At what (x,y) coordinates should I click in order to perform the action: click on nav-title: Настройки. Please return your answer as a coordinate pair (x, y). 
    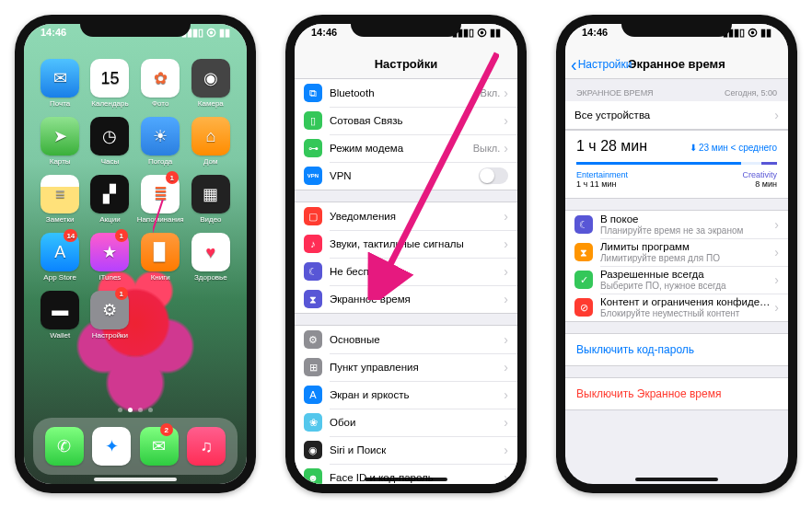
    Looking at the image, I should click on (407, 64).